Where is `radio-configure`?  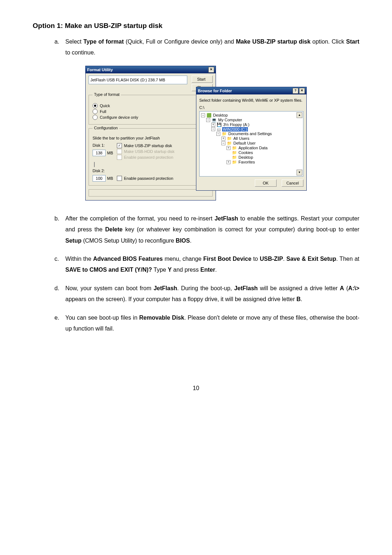
radio-configure is located at coordinates (95, 117).